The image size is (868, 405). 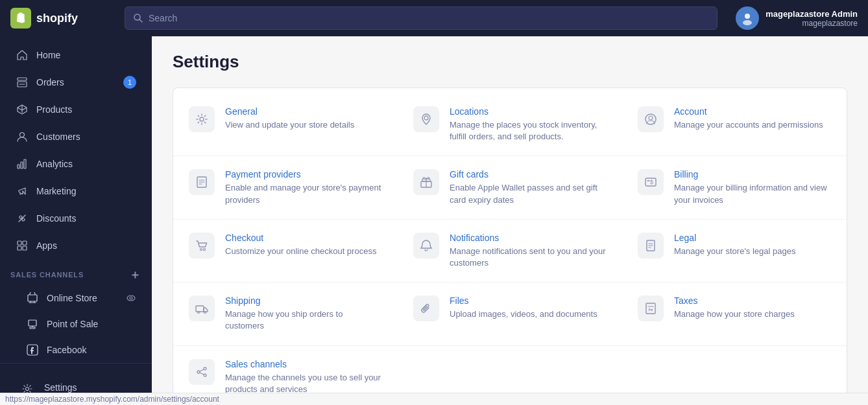 What do you see at coordinates (651, 182) in the screenshot?
I see `dollar-icon: $` at bounding box center [651, 182].